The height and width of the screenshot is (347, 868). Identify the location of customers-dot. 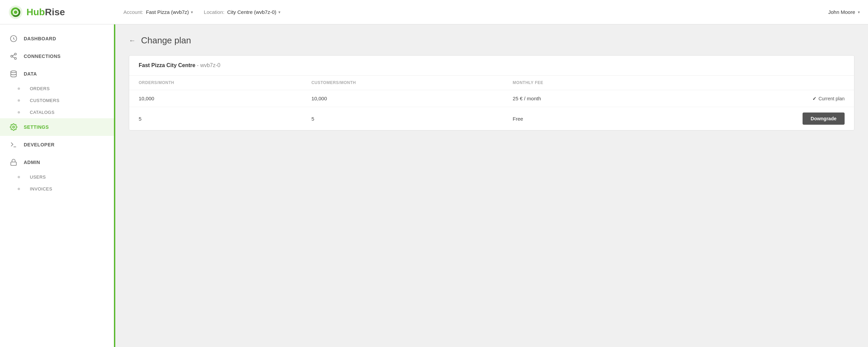
(19, 100).